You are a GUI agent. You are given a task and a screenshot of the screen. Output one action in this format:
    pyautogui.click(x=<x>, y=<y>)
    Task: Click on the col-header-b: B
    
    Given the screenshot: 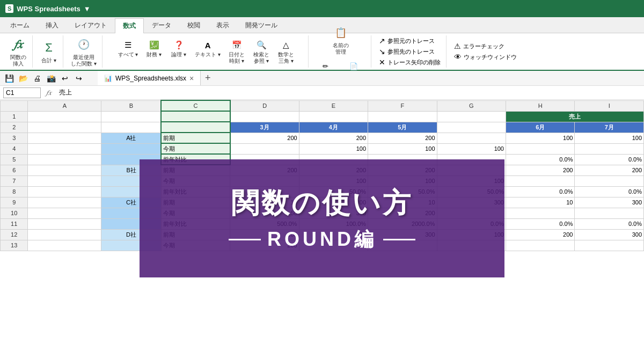 What is the action you would take?
    pyautogui.click(x=131, y=106)
    